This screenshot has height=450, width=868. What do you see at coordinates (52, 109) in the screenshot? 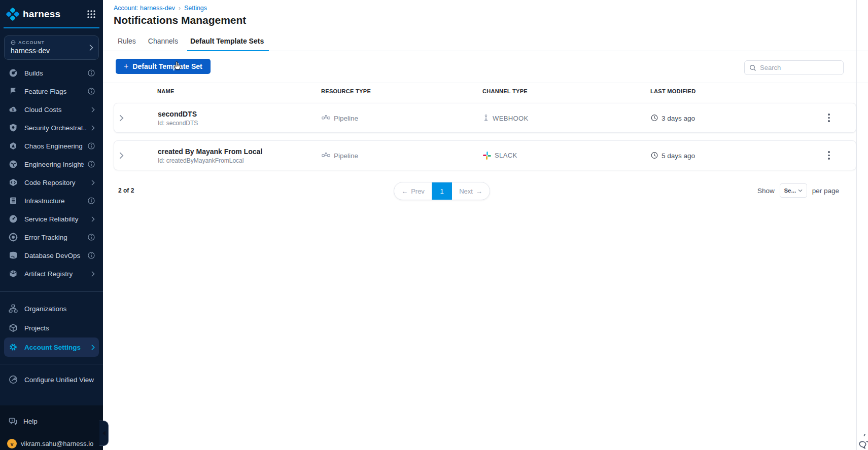
I see `sidebar-item-cloud-costs: $ Cloud Costs` at bounding box center [52, 109].